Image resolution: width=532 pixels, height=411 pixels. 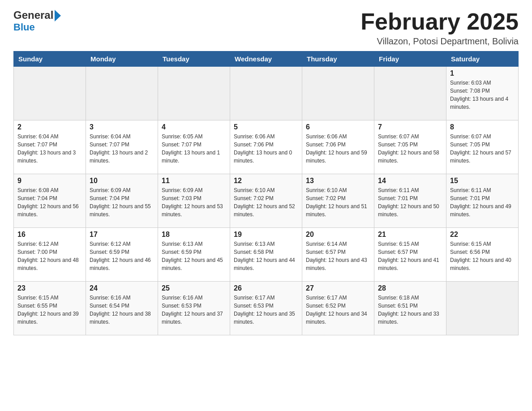 I want to click on day-number: 7, so click(x=410, y=127).